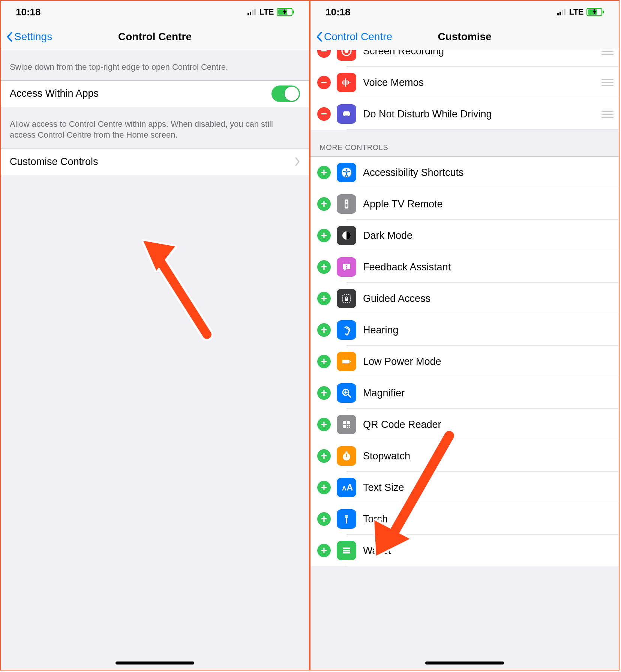  Describe the element at coordinates (346, 330) in the screenshot. I see `ear-icon` at that location.